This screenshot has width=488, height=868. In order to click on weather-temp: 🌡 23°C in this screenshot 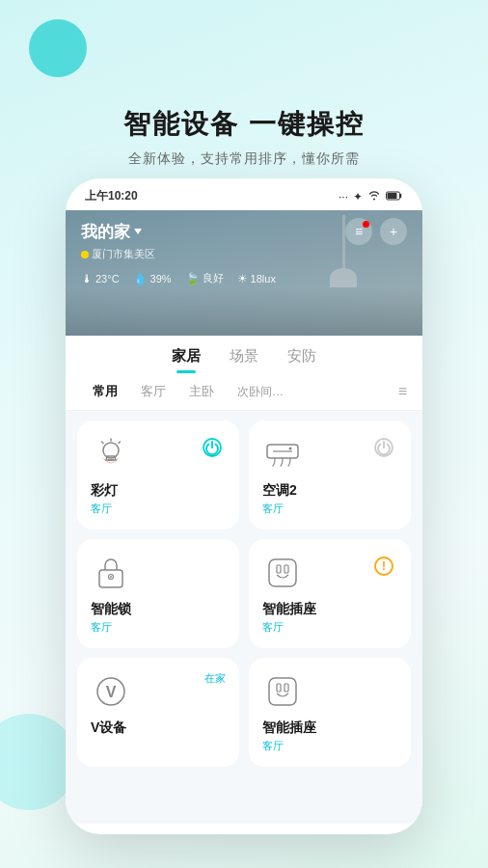, I will do `click(100, 278)`.